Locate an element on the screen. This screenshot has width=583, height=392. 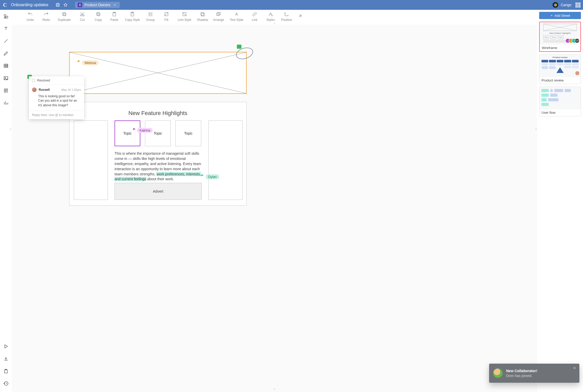
chart-tool-icon is located at coordinates (6, 103).